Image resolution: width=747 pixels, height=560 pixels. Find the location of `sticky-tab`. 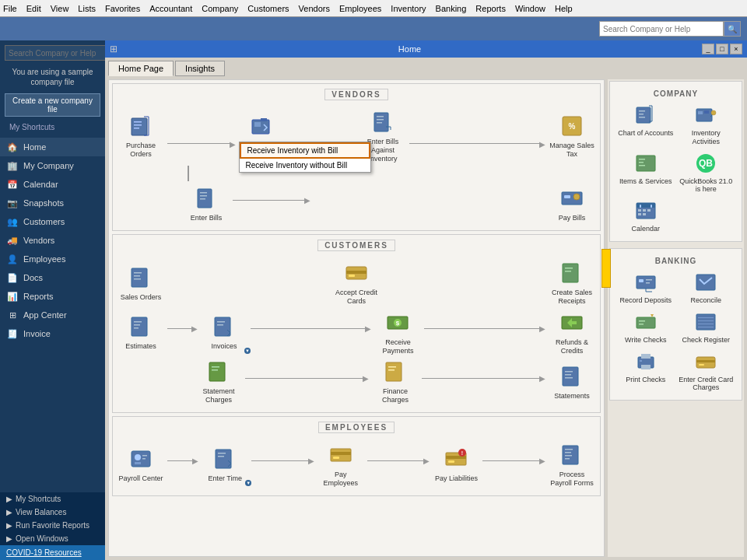

sticky-tab is located at coordinates (606, 268).